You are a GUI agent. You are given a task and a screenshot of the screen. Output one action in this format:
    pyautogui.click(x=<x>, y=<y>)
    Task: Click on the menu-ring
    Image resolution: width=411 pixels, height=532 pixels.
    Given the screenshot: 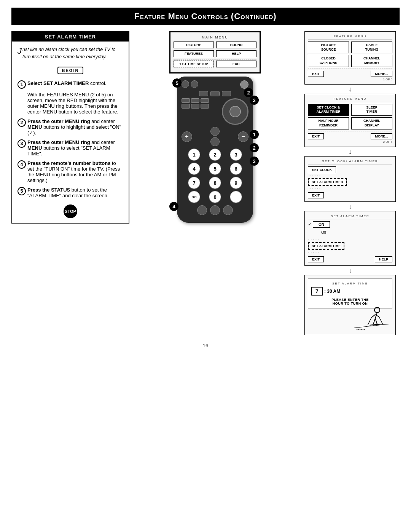 What is the action you would take?
    pyautogui.click(x=235, y=112)
    